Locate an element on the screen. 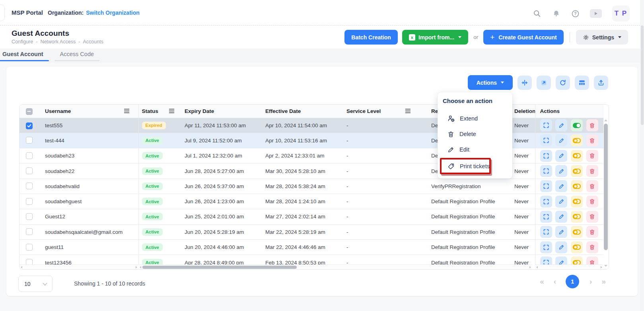 This screenshot has height=311, width=644. avatar: T P is located at coordinates (621, 14).